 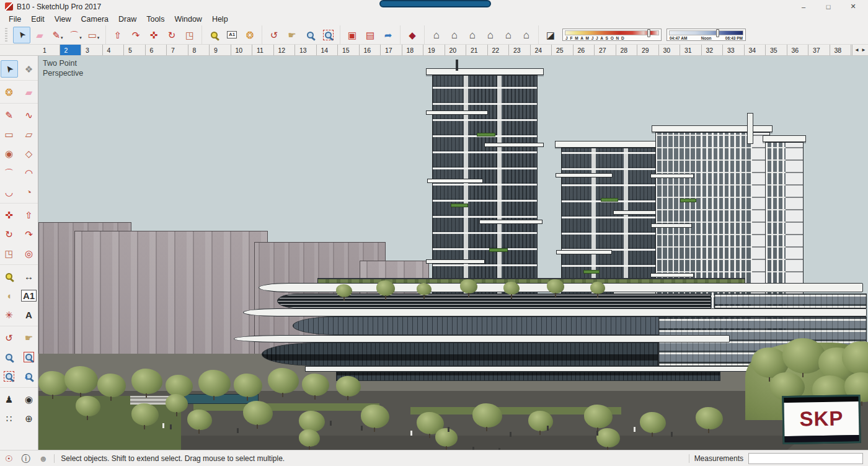 What do you see at coordinates (29, 115) in the screenshot?
I see `freehand-tool-button: ∿` at bounding box center [29, 115].